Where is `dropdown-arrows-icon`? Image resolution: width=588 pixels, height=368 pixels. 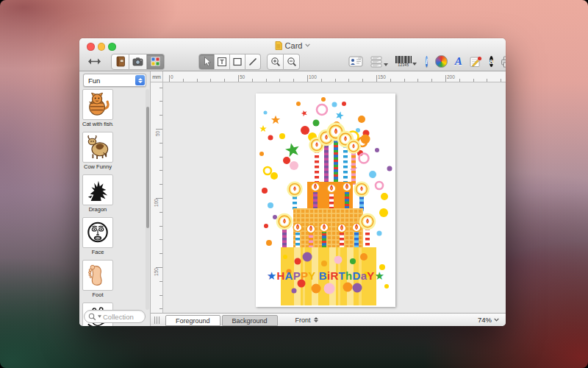
dropdown-arrows-icon is located at coordinates (140, 80).